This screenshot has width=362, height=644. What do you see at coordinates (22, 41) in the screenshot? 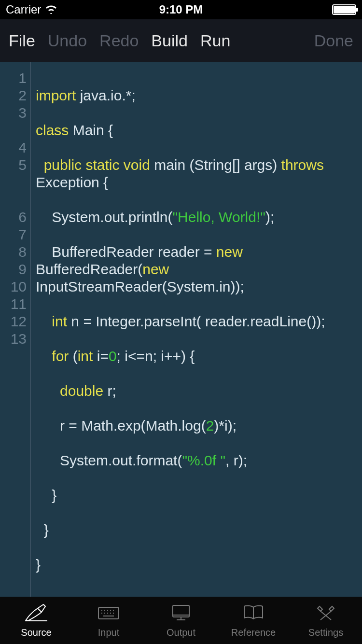
I see `file-button: File` at bounding box center [22, 41].